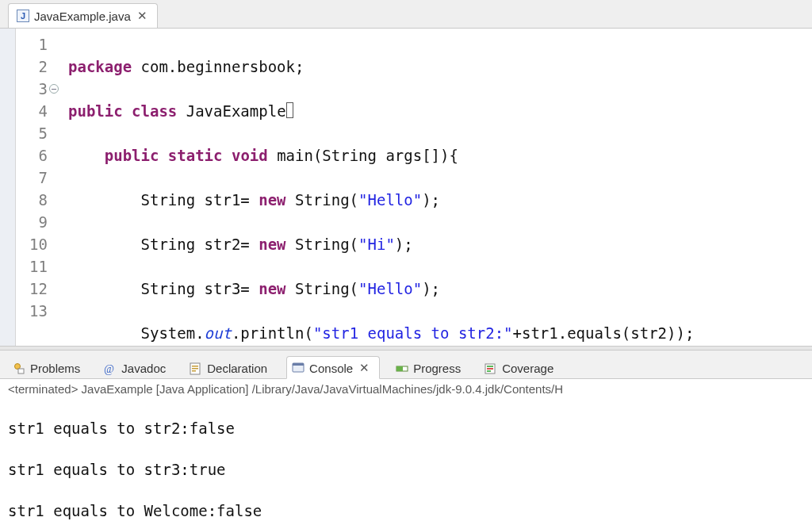 The height and width of the screenshot is (521, 812). I want to click on tab-label: Problems, so click(56, 368).